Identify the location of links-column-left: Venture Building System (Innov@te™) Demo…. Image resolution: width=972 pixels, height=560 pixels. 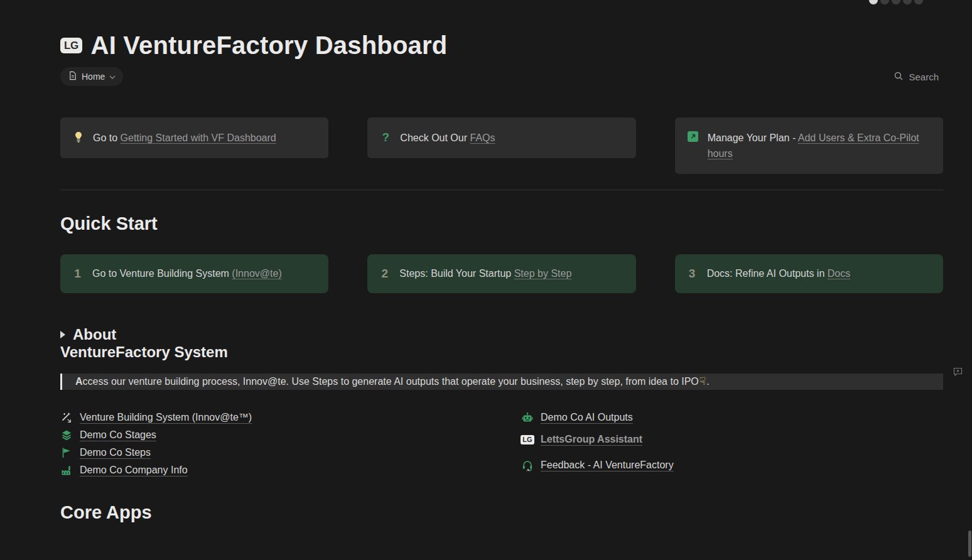
(291, 444).